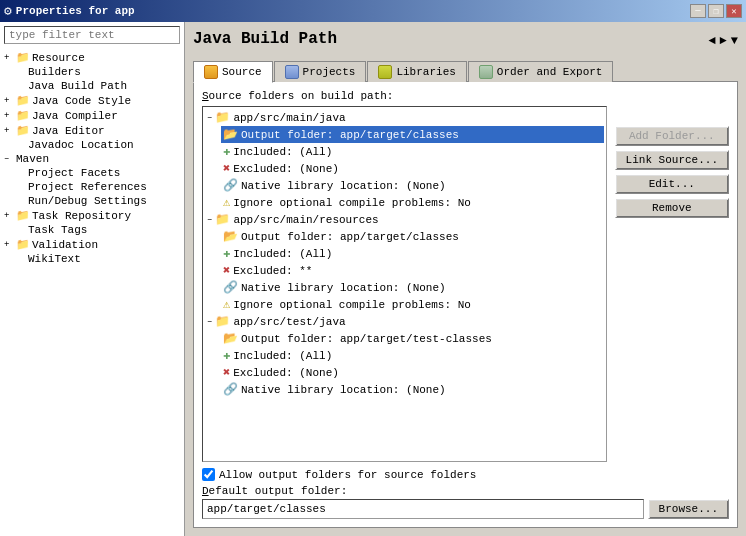 The height and width of the screenshot is (536, 746). Describe the element at coordinates (412, 304) in the screenshot. I see `tree-node-ignore-2: ⚠ Ignore optional compile problems: No` at that location.